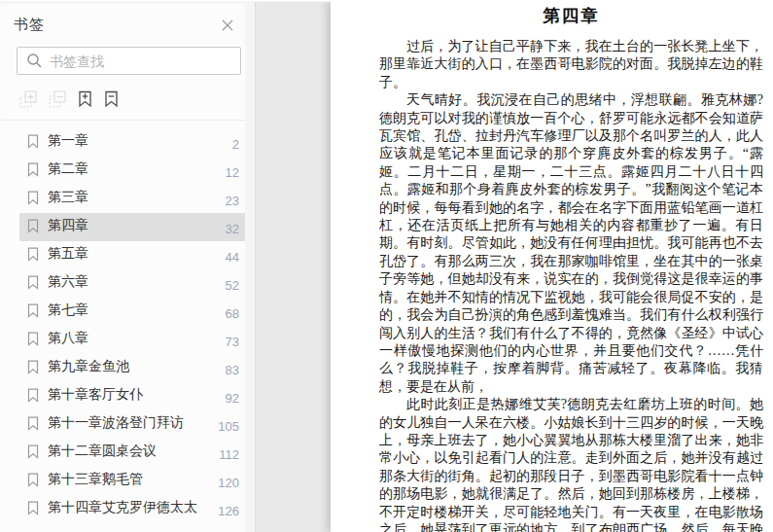 The width and height of the screenshot is (773, 532). I want to click on toolbar-bottom-edge, so click(165, 1).